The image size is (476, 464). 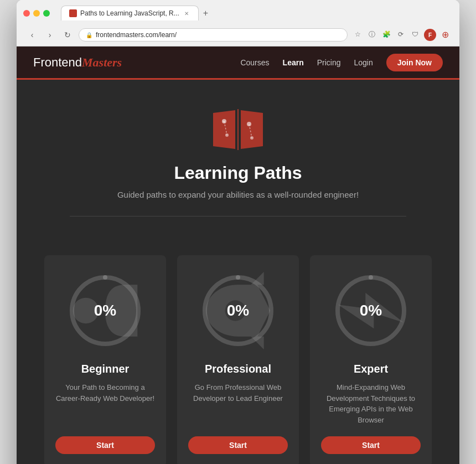 I want to click on refresh-button: ↻, so click(x=68, y=35).